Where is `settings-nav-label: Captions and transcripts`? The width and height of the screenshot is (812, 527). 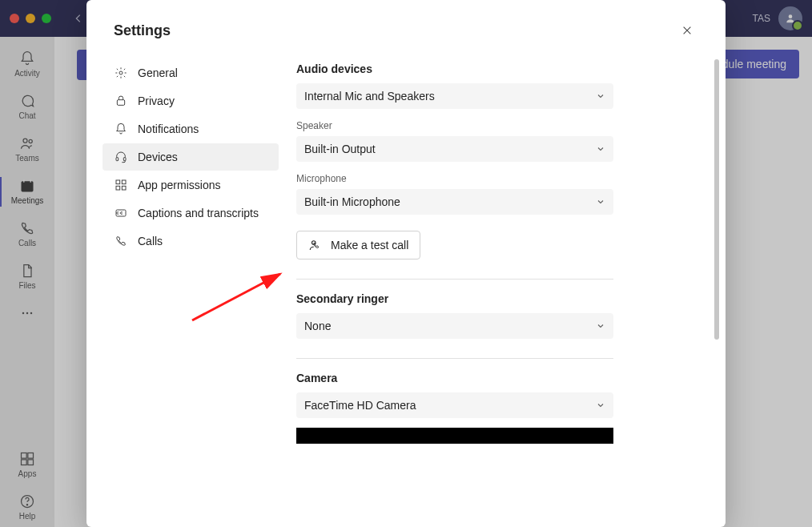 settings-nav-label: Captions and transcripts is located at coordinates (199, 213).